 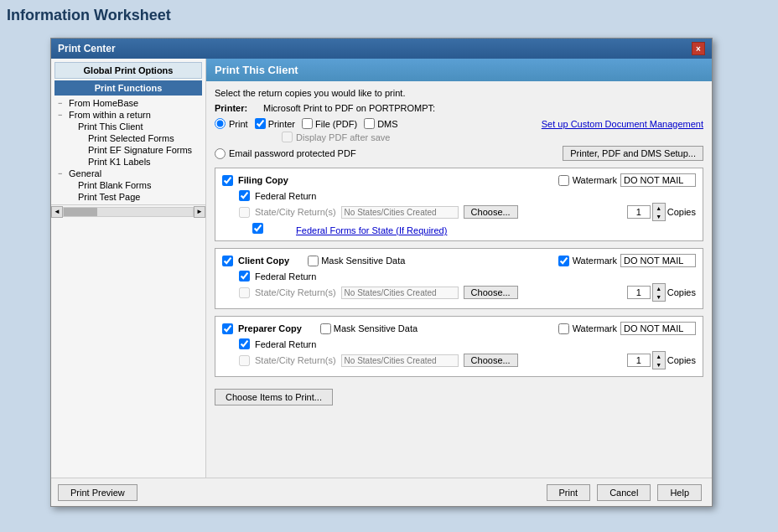 I want to click on print-radio-label: Print, so click(x=238, y=124).